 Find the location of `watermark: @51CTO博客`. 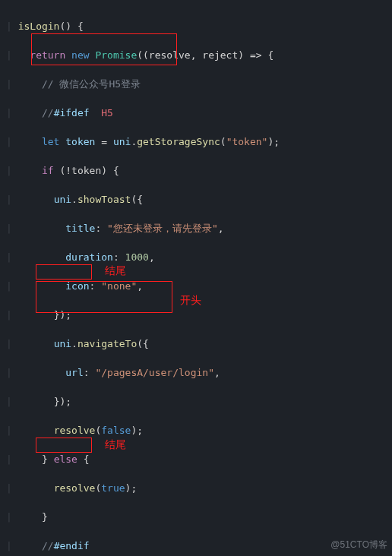

watermark: @51CTO博客 is located at coordinates (359, 545).